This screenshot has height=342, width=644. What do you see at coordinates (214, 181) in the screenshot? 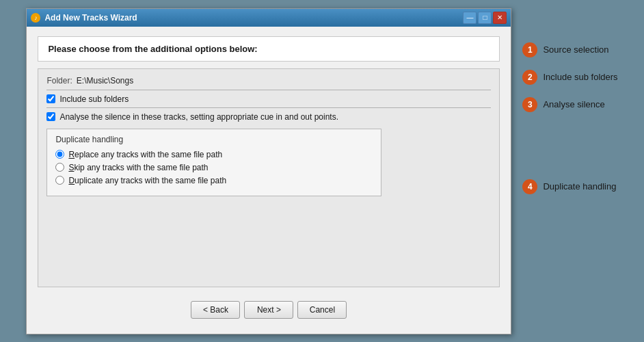
I see `radio-duplicate-row: Duplicate any tracks with the same file …` at bounding box center [214, 181].